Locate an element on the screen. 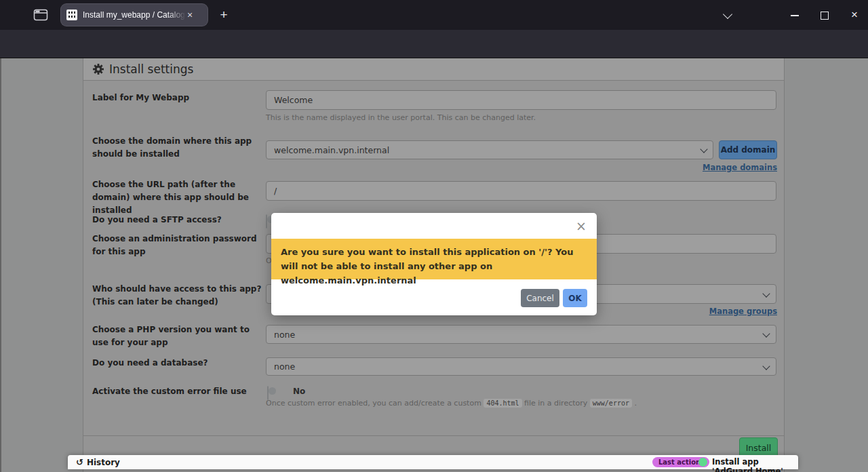  browser-tab-bar: Install my_webapp / Catalog | Yu × + × is located at coordinates (434, 15).